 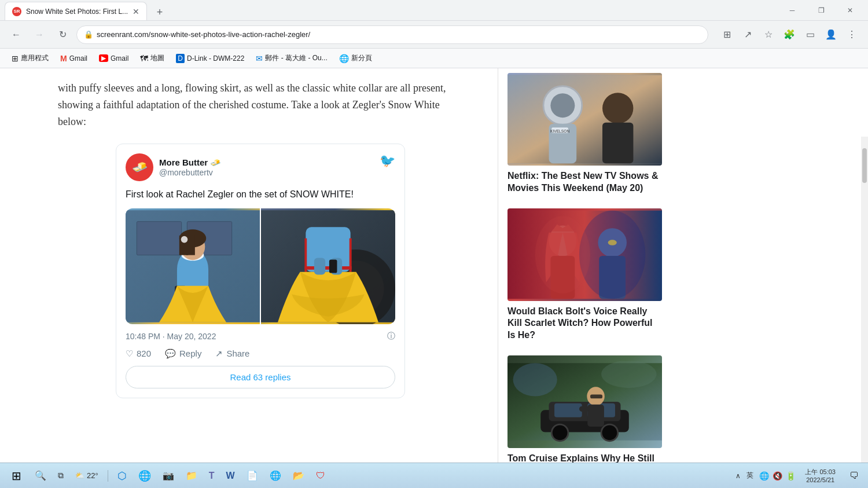 What do you see at coordinates (584, 324) in the screenshot?
I see `sidebar-title-marvel: Would Black Bolt's Voice Really Kill Sca…` at bounding box center [584, 324].